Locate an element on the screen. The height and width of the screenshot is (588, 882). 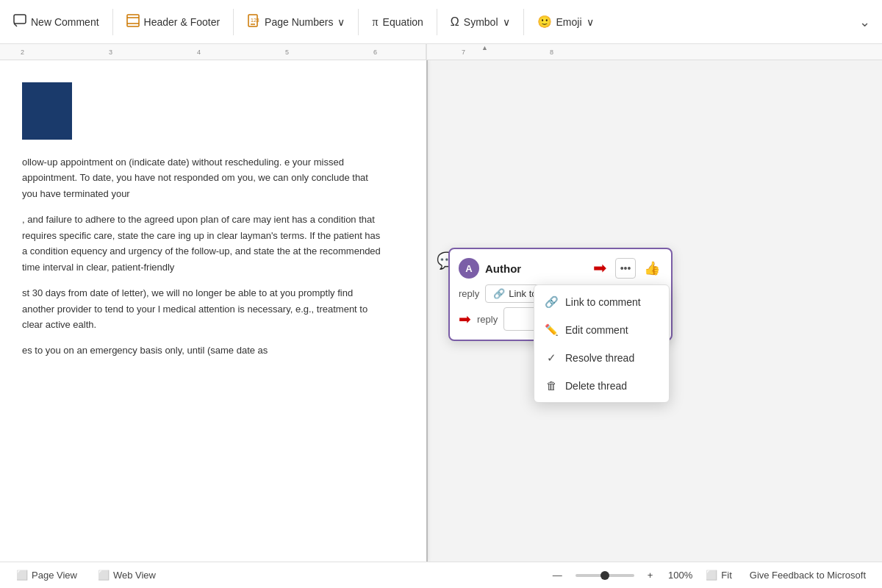
equation-button: π Equation is located at coordinates (397, 22).